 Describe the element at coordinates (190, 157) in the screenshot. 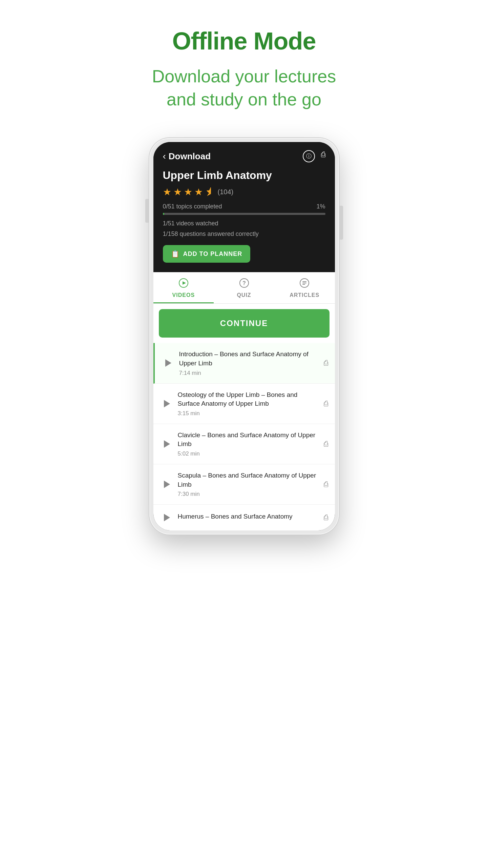

I see `nav-title: Download` at that location.